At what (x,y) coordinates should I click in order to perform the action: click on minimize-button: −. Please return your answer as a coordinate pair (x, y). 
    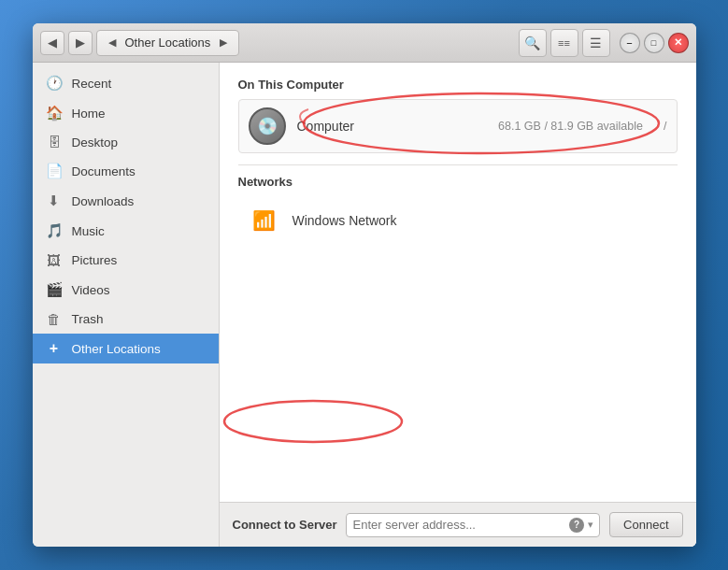
    Looking at the image, I should click on (630, 43).